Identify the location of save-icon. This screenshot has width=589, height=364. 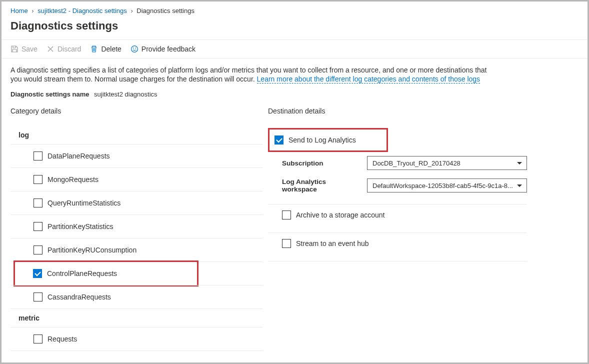
(14, 49).